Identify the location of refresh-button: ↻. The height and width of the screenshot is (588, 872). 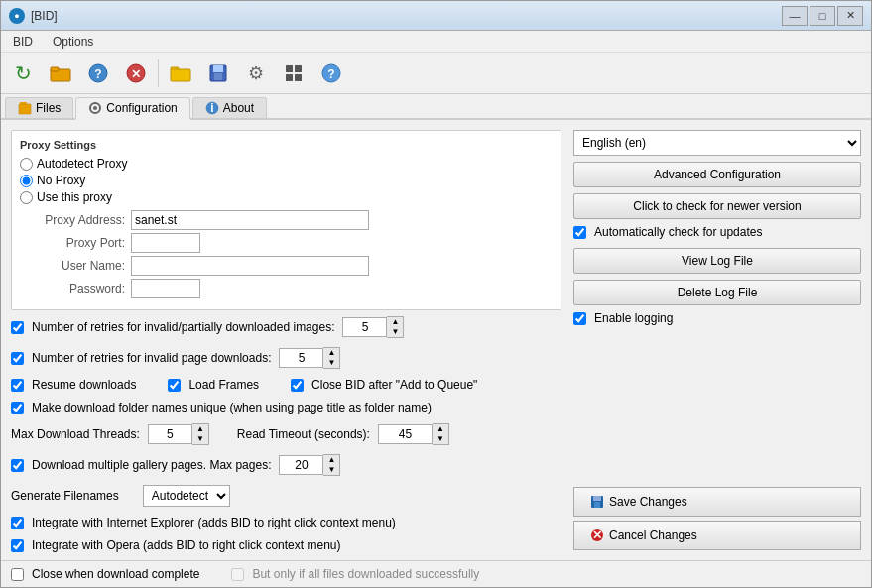
(23, 73).